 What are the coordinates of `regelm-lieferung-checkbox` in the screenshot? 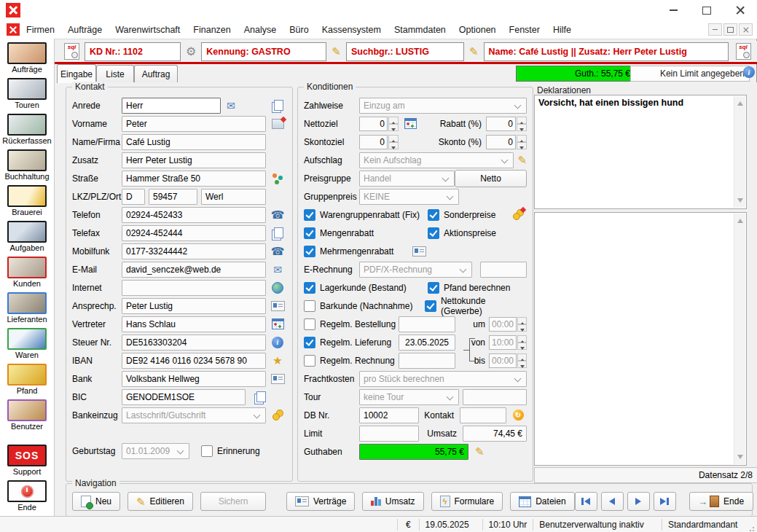 It's located at (310, 343).